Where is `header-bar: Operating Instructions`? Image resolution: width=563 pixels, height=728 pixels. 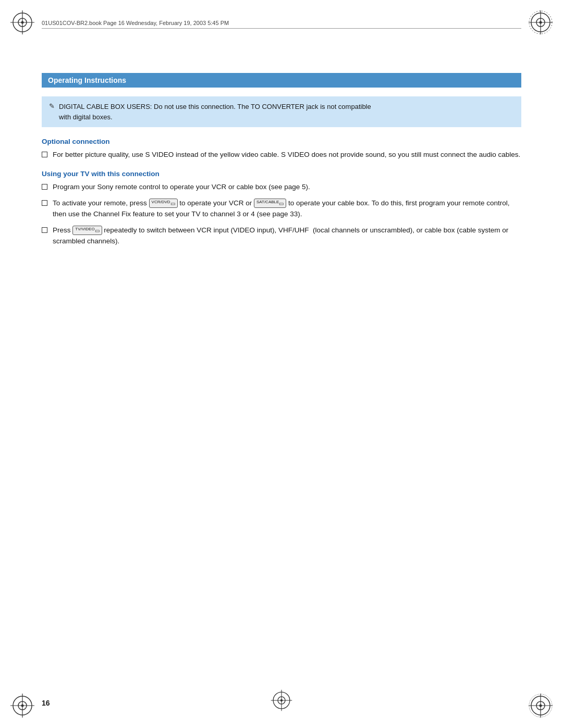
header-bar: Operating Instructions is located at coordinates (282, 80).